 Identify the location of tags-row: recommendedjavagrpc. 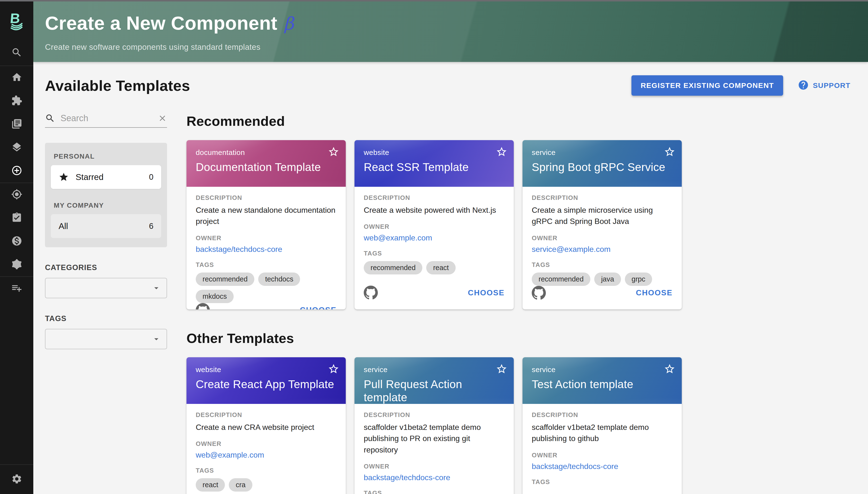
(602, 279).